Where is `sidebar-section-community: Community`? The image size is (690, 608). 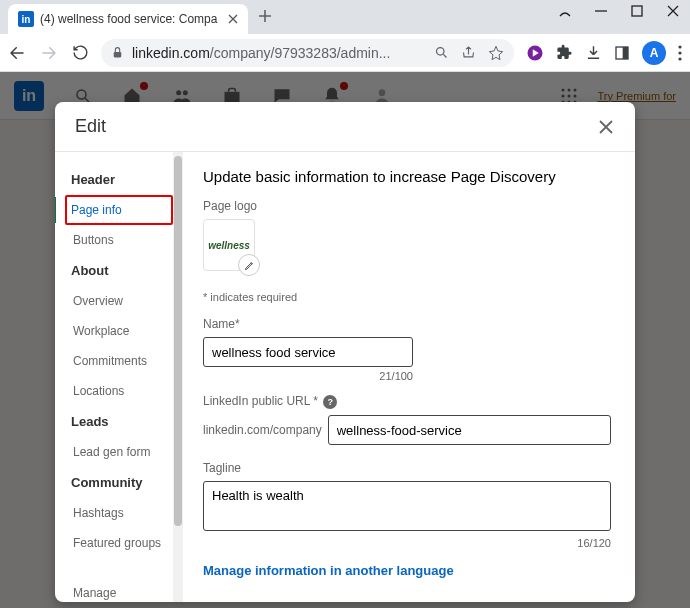
sidebar-section-community: Community is located at coordinates (119, 482).